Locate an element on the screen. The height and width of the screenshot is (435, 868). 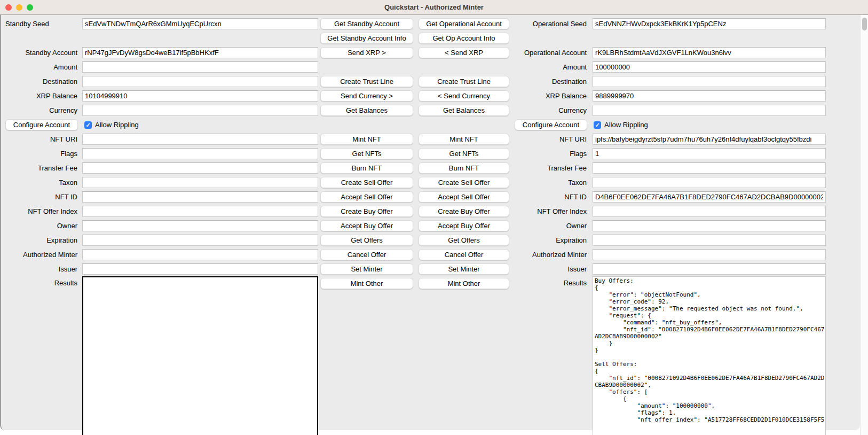
get-balances-operational-button: Get Balances is located at coordinates (464, 110).